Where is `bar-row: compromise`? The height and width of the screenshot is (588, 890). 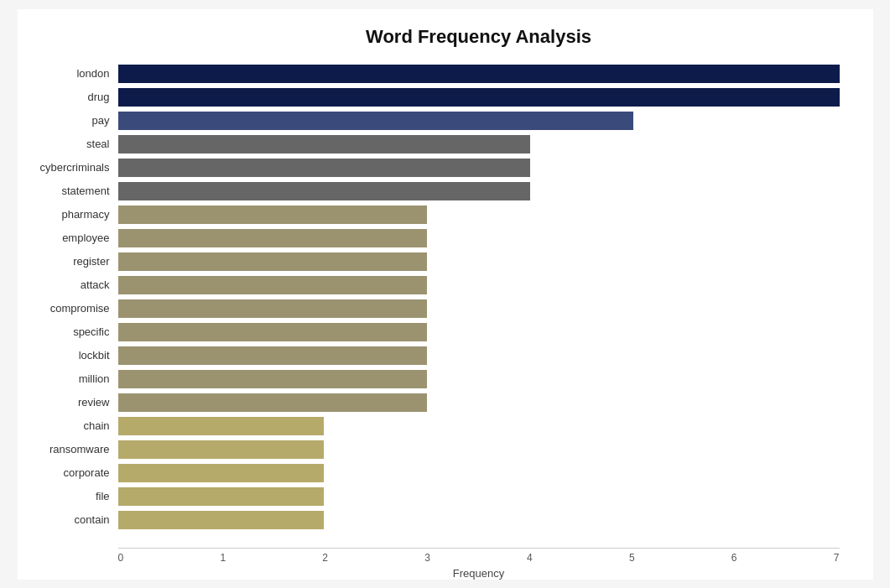
bar-row: compromise is located at coordinates (479, 309).